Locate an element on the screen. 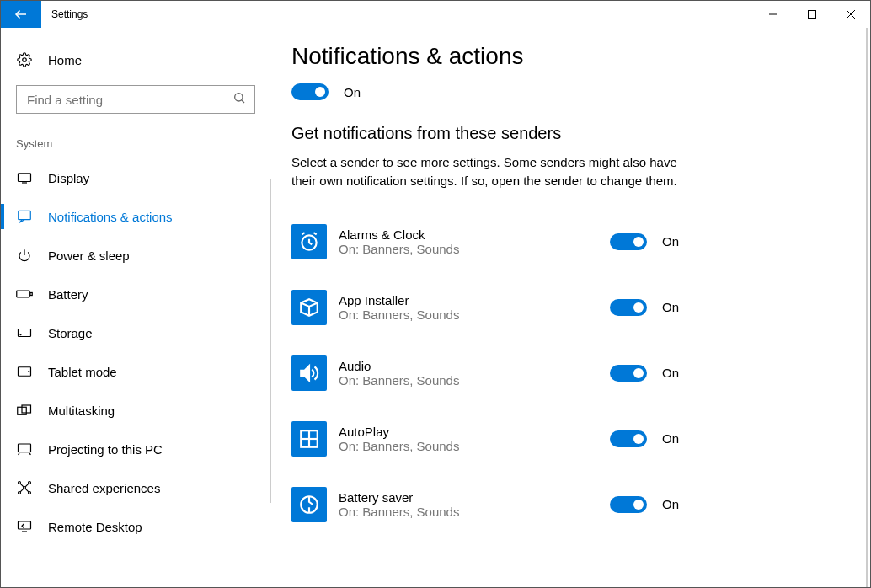 The width and height of the screenshot is (871, 588). close-icon is located at coordinates (851, 14).